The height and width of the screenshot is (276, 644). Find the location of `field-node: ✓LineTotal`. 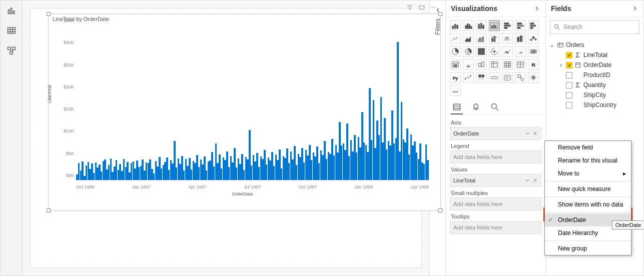

field-node: ✓LineTotal is located at coordinates (599, 55).